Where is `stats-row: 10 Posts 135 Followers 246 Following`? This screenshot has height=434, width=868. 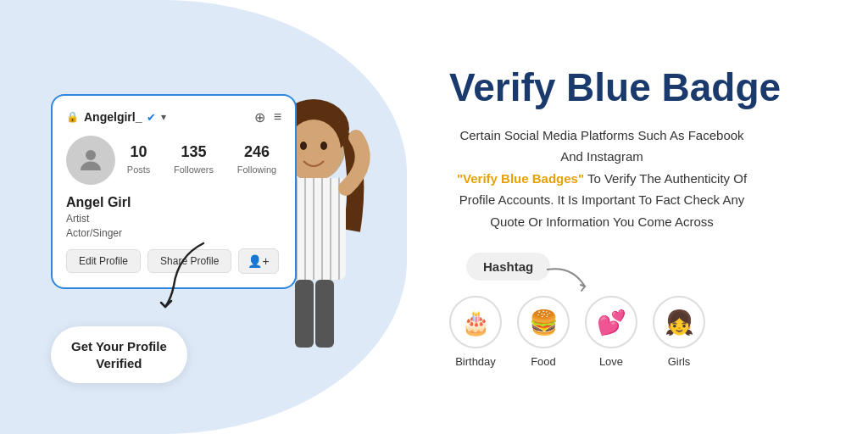
stats-row: 10 Posts 135 Followers 246 Following is located at coordinates (202, 159).